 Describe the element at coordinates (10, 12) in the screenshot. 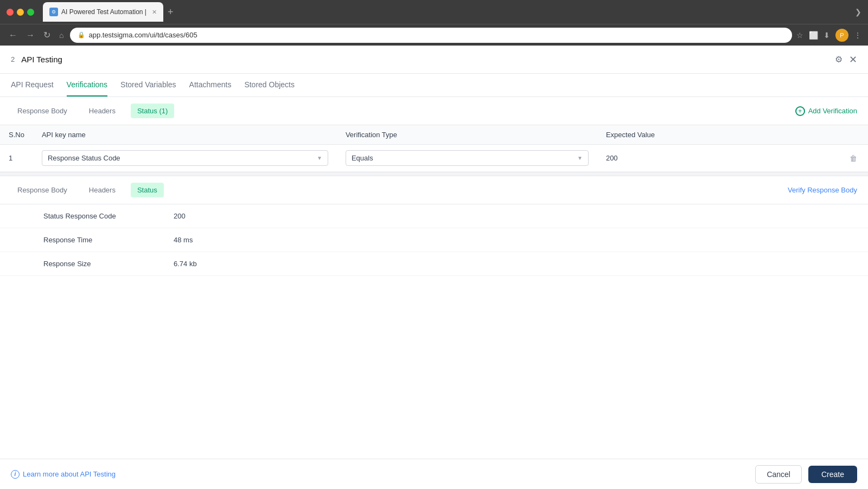

I see `close-traffic-light` at that location.